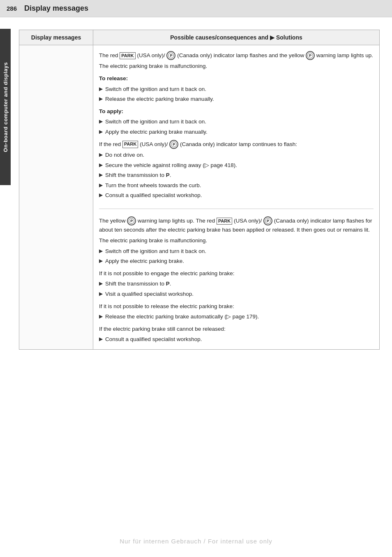 This screenshot has height=557, width=392. What do you see at coordinates (310, 56) in the screenshot?
I see `p-badge-2: P` at bounding box center [310, 56].